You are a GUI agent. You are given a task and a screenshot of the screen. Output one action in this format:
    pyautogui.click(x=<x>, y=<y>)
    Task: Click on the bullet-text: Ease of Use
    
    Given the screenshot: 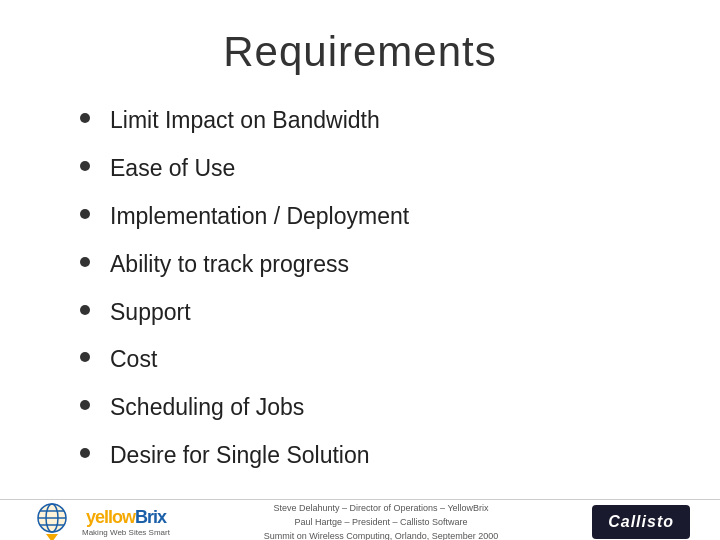 What is the action you would take?
    pyautogui.click(x=172, y=169)
    